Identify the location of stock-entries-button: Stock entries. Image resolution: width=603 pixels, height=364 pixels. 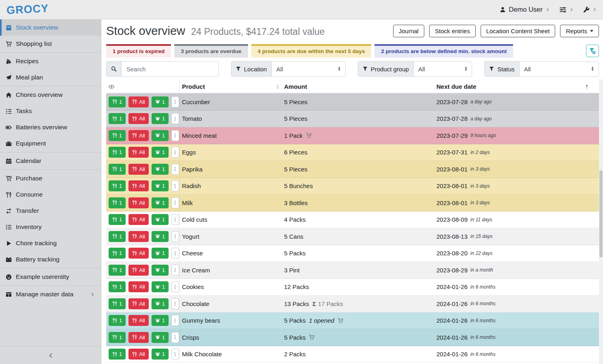
(452, 31).